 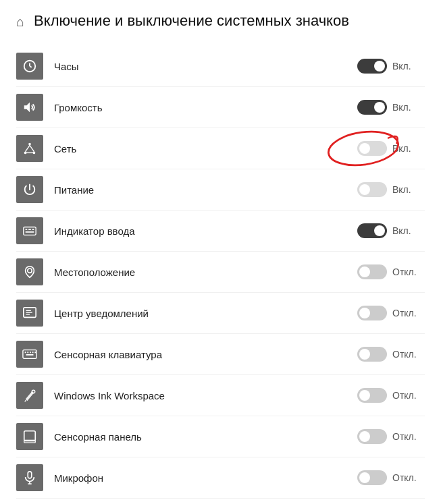 I want to click on toggle-label-microphone: Откл., so click(x=405, y=478).